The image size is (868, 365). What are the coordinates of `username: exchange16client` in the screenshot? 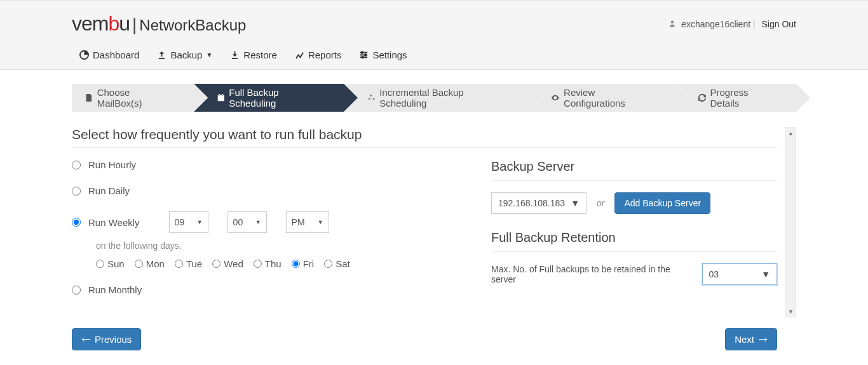 It's located at (715, 24).